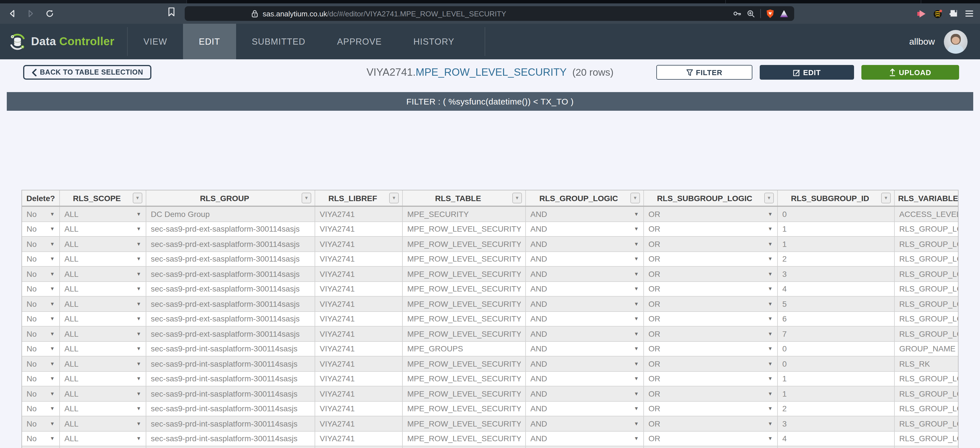 This screenshot has height=448, width=980. What do you see at coordinates (927, 214) in the screenshot?
I see `cell-variable: ACCESS_LEVEL` at bounding box center [927, 214].